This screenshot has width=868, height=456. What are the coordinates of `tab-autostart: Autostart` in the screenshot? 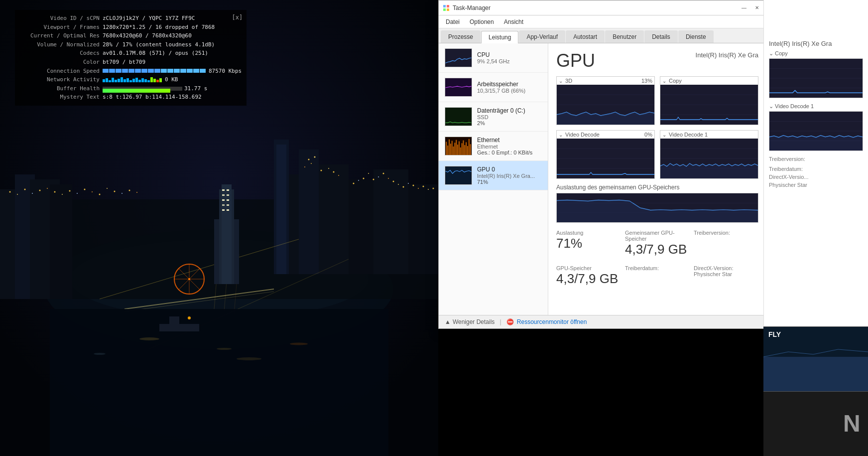 It's located at (585, 37).